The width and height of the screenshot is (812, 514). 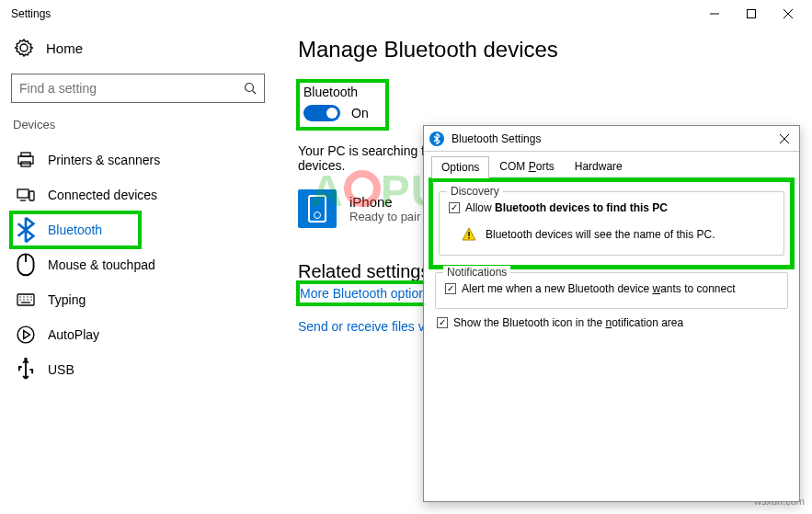 I want to click on sidebar-item-bluetooth: Bluetooth, so click(x=75, y=230).